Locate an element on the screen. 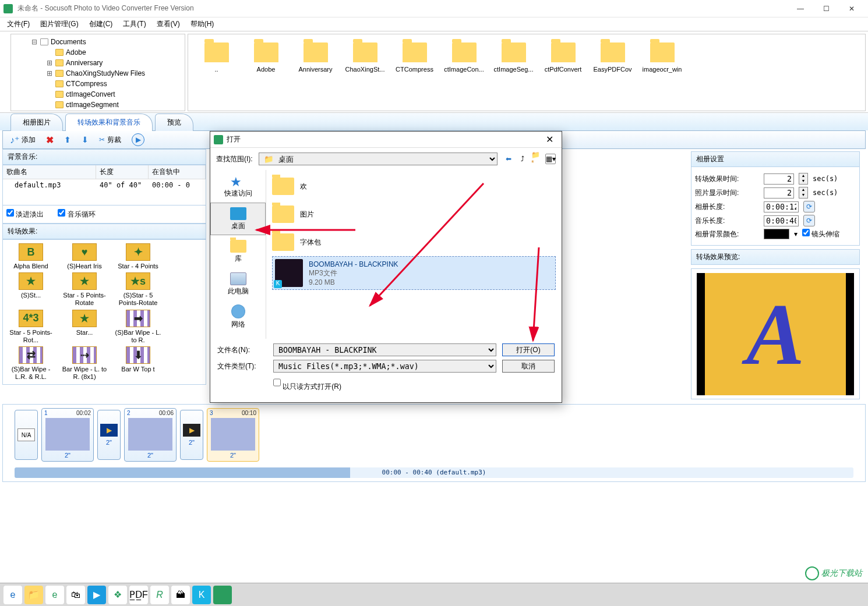  trans-time-spinner: ▲▼ is located at coordinates (803, 179).